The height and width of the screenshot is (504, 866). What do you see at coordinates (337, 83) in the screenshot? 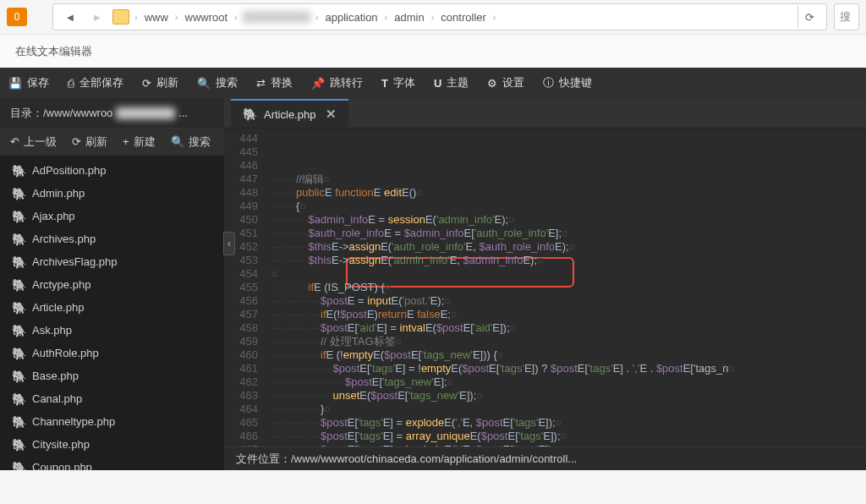
I see `goto-line-button: 📌跳转行` at bounding box center [337, 83].